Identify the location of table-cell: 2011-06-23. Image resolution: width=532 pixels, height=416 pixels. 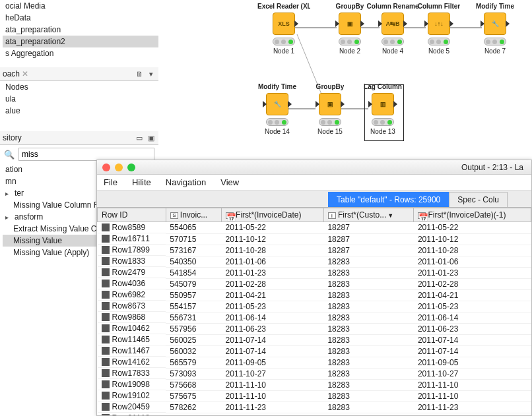
(273, 328).